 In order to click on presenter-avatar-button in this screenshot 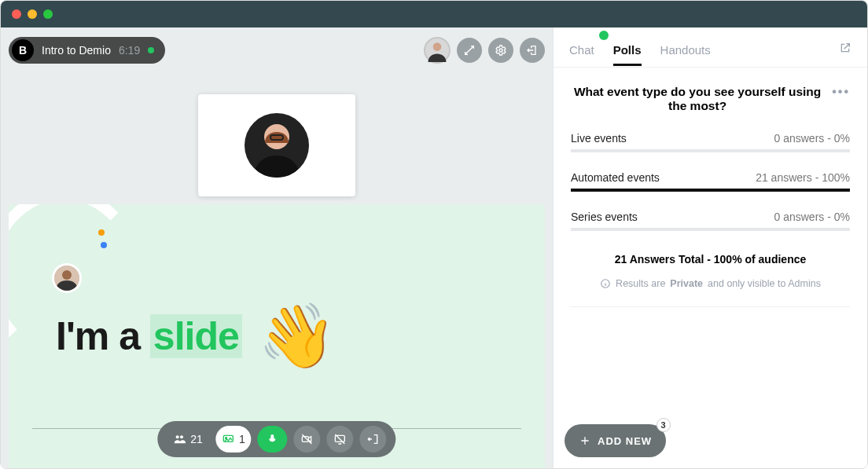, I will do `click(437, 50)`.